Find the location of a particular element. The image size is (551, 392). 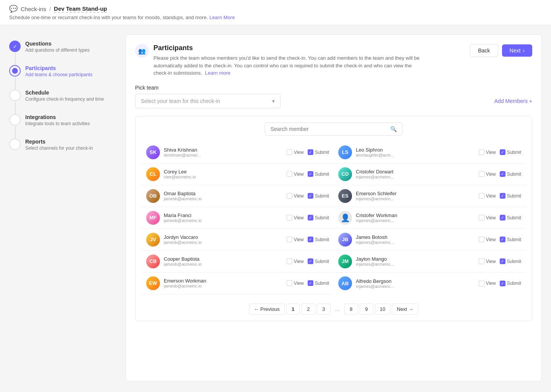

member-email: skrishnan@acmei... is located at coordinates (223, 155).